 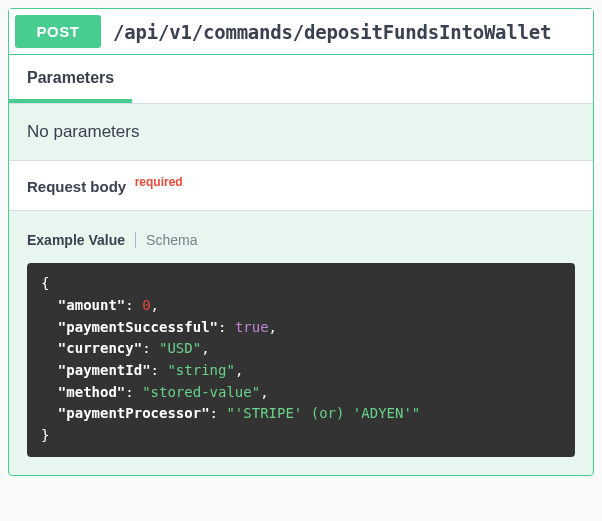 I want to click on tab-schema: Schema, so click(x=172, y=240).